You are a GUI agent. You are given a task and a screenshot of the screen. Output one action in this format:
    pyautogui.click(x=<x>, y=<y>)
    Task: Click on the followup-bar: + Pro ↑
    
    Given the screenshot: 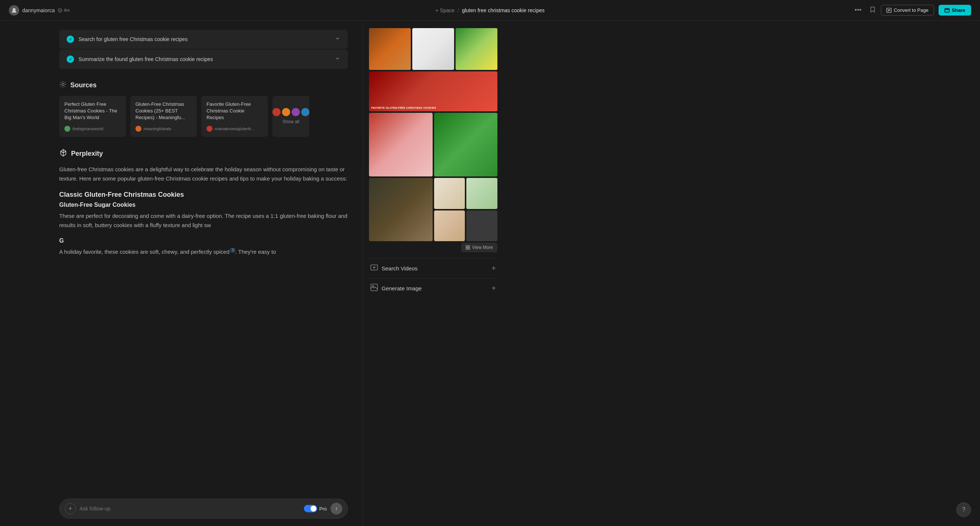 What is the action you would take?
    pyautogui.click(x=204, y=509)
    